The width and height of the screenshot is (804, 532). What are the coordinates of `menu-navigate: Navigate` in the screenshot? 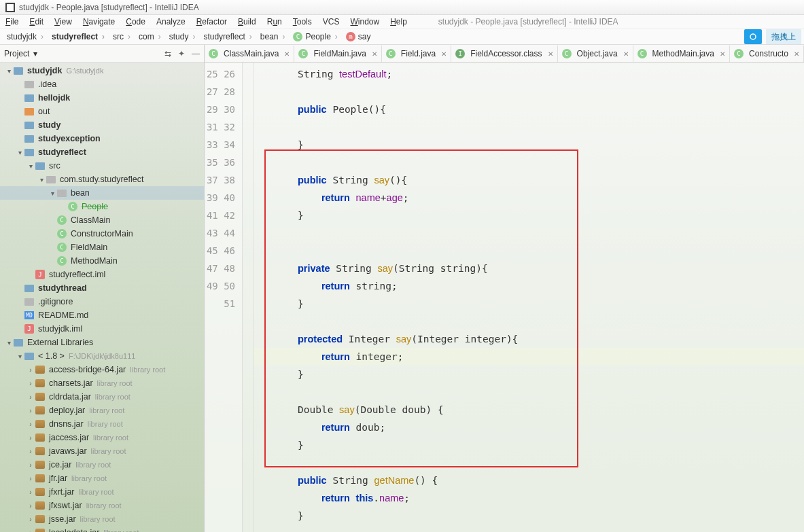 It's located at (99, 22).